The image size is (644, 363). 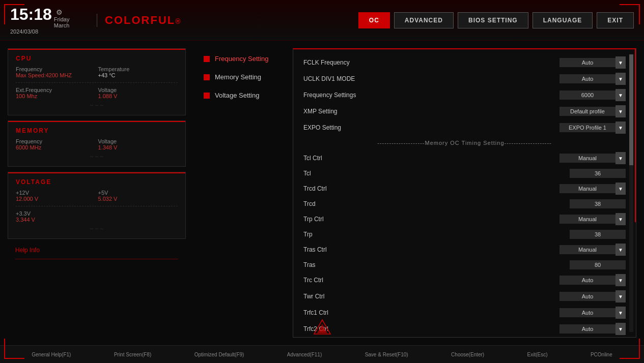 I want to click on trfc2-ctrl-value: Auto, so click(x=587, y=329).